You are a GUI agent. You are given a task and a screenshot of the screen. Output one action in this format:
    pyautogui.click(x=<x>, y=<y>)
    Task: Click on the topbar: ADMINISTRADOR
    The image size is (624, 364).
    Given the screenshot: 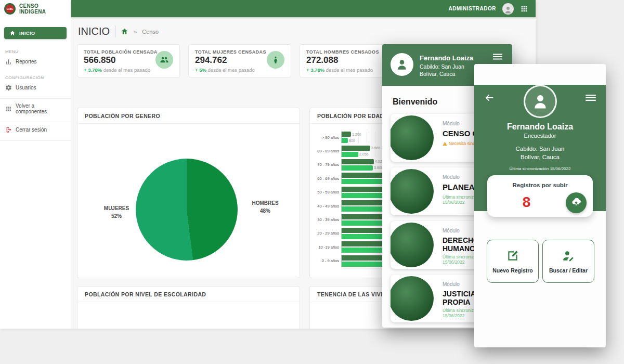 What is the action you would take?
    pyautogui.click(x=304, y=8)
    